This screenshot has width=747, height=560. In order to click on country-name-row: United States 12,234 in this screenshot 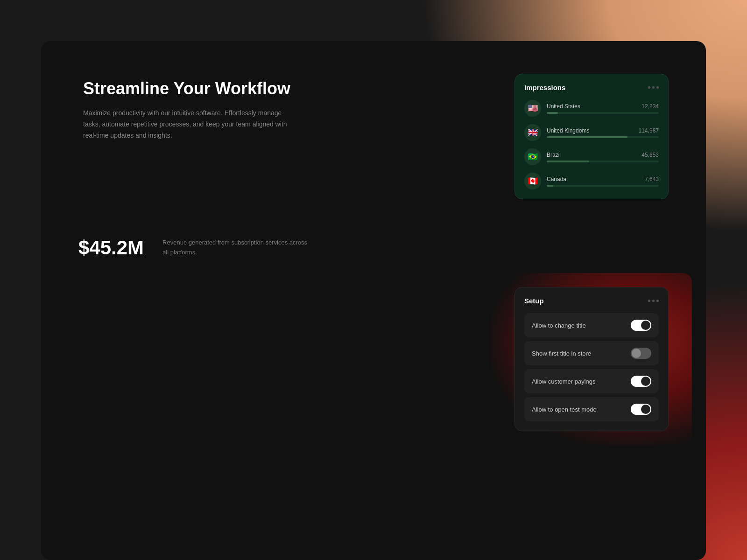, I will do `click(603, 106)`.